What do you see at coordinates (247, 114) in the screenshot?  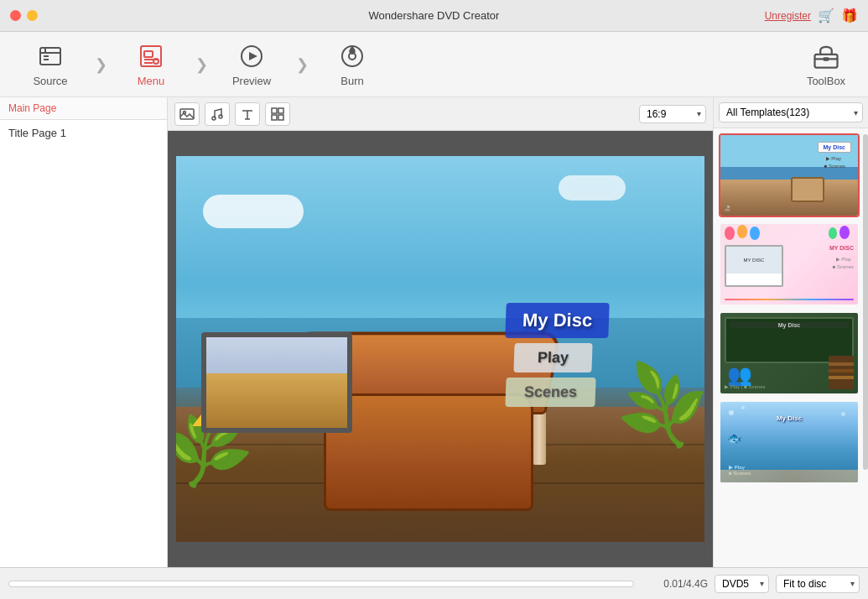 I see `add-text-button` at bounding box center [247, 114].